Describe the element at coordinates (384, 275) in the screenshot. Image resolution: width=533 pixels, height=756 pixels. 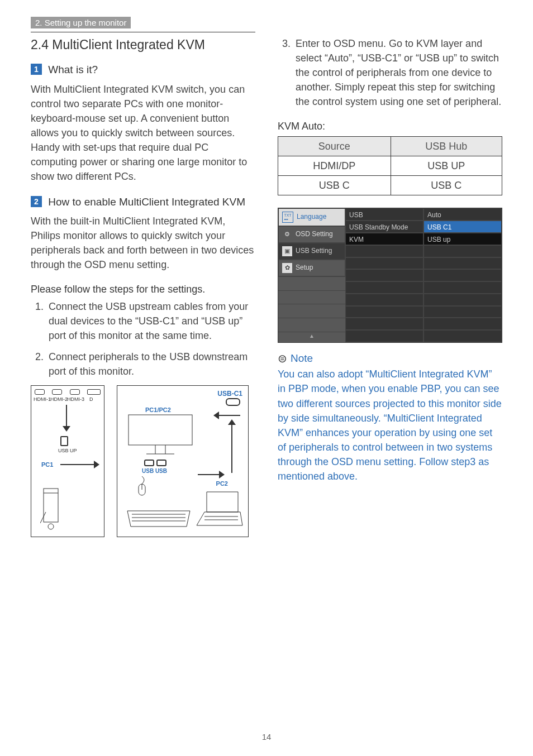
I see `osd-col-settings: USB USB Standby Mode KVM` at that location.